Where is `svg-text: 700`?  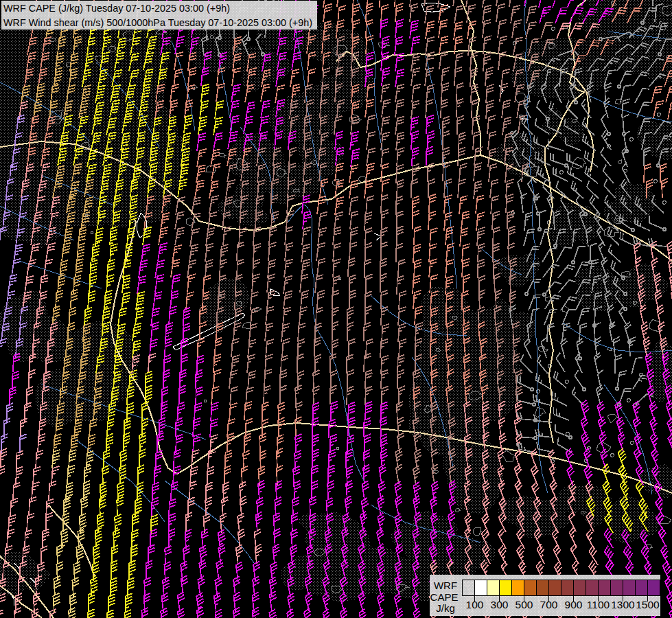
svg-text: 700 is located at coordinates (549, 604).